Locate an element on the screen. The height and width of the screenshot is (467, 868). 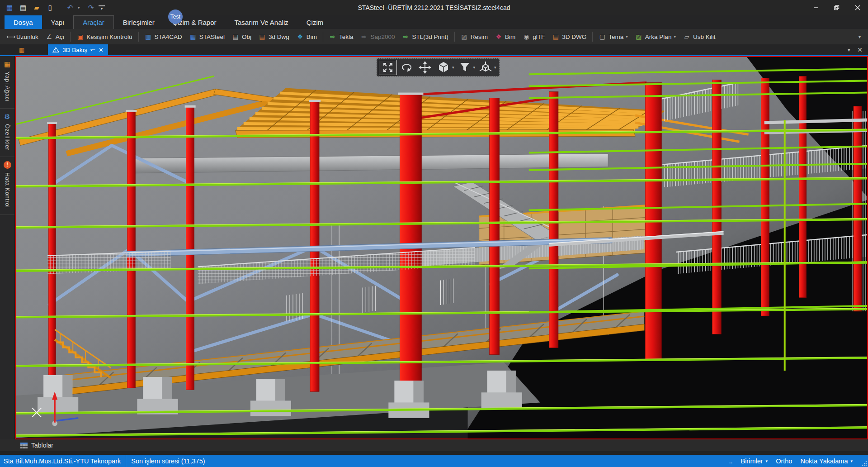
view-toolbar: ▾ ▾ ▾ is located at coordinates (438, 67).